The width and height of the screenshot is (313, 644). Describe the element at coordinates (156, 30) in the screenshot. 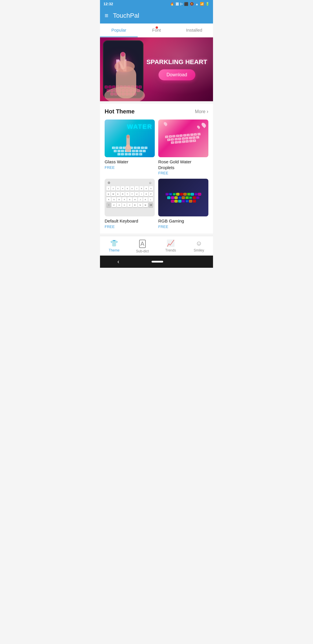

I see `tab-bar: Popular Font Installed` at that location.